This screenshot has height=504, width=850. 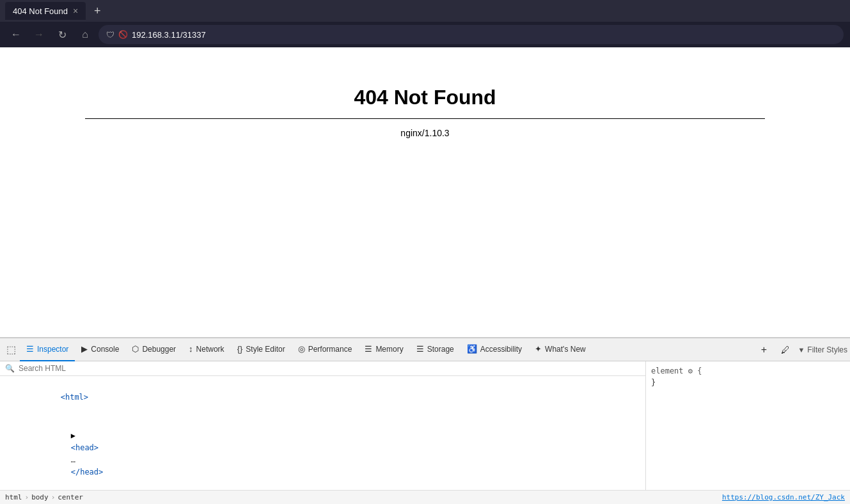 I want to click on breadcrumb-bar: html › body › center https://blog.csdn.n…, so click(x=425, y=497).